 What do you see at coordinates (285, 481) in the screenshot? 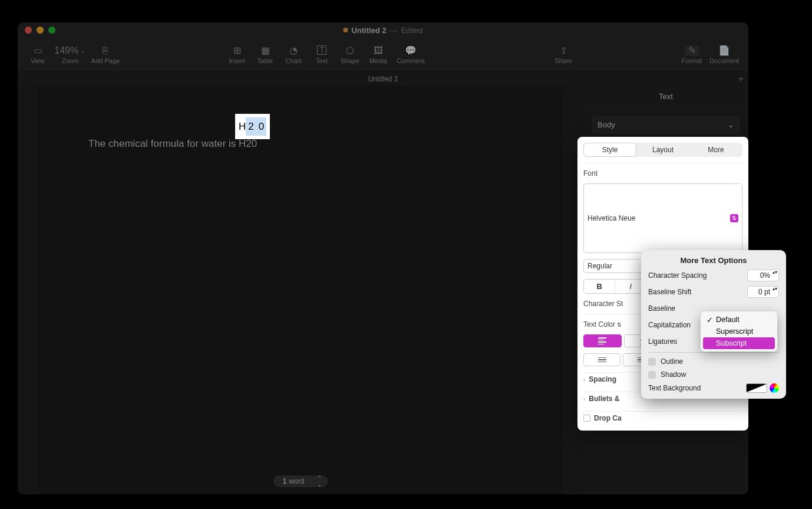
I see `word-count-number: 1` at bounding box center [285, 481].